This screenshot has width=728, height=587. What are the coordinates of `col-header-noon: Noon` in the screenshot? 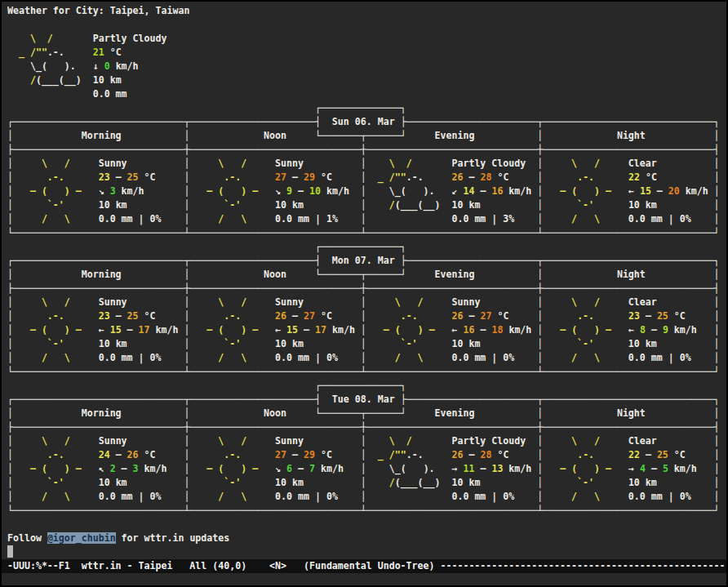 It's located at (252, 136).